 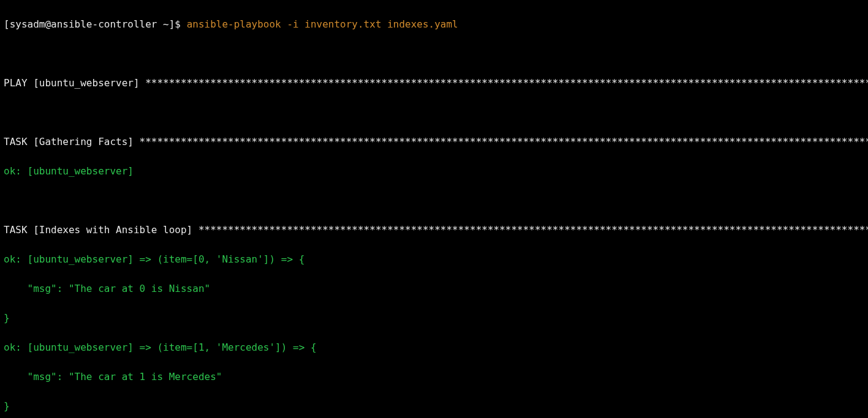 I want to click on loop-item-head: ok: [ubuntu_webserver] => (item=[1, 'Mer…, so click(x=434, y=348).